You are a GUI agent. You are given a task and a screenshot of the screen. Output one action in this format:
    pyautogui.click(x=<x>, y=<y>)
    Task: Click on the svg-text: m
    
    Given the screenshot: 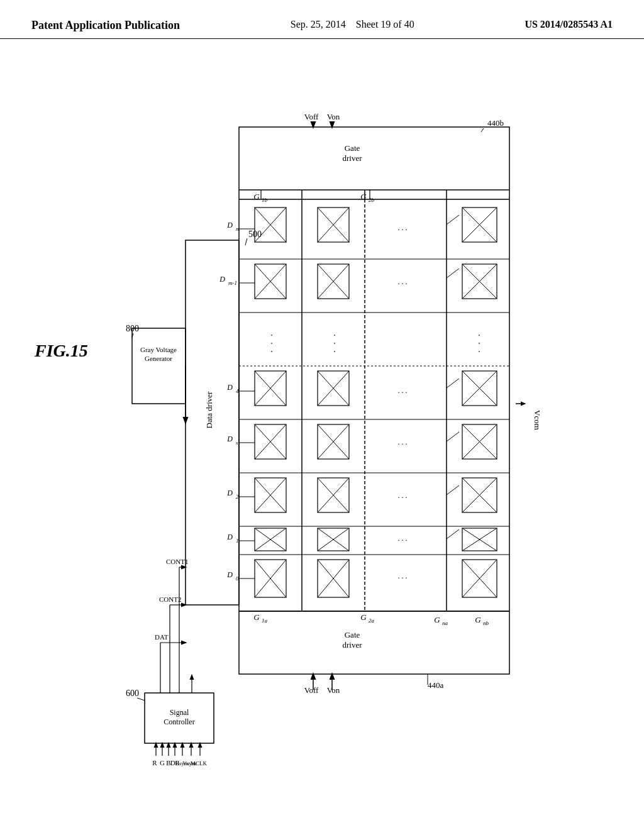 What is the action you would take?
    pyautogui.click(x=238, y=229)
    